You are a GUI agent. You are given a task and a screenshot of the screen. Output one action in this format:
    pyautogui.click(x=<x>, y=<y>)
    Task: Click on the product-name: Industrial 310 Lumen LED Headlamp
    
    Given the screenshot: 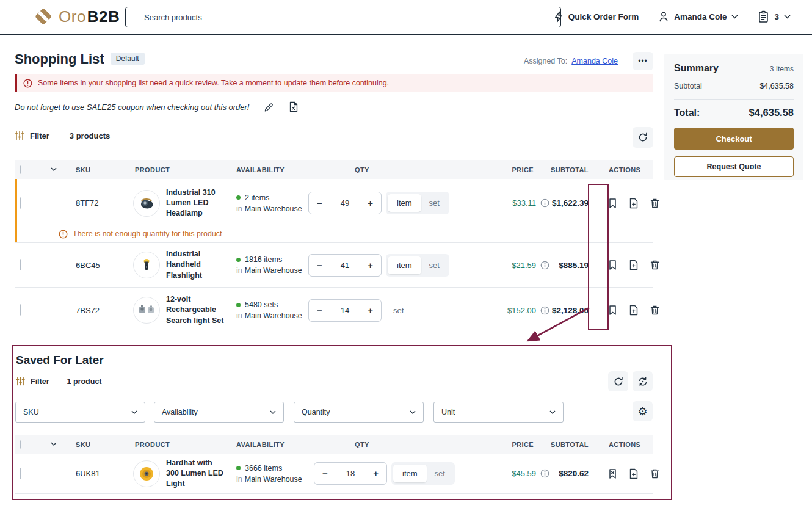 What is the action you would take?
    pyautogui.click(x=195, y=203)
    